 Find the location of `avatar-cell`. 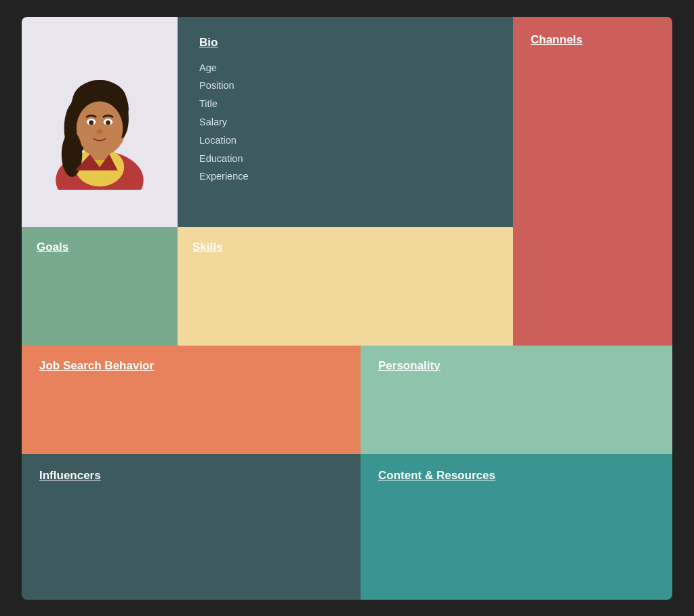

avatar-cell is located at coordinates (100, 122).